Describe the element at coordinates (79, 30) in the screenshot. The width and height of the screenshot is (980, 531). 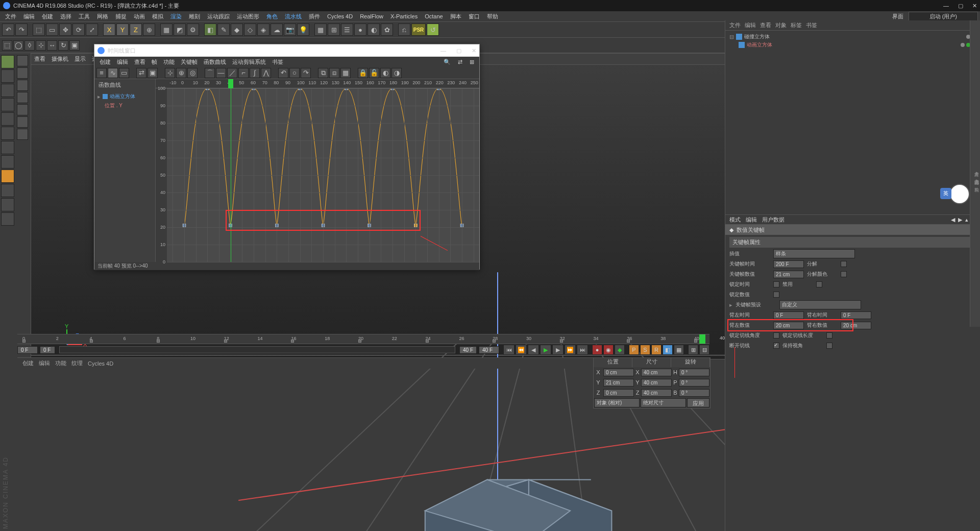
I see `rotate-button: ⟳` at that location.